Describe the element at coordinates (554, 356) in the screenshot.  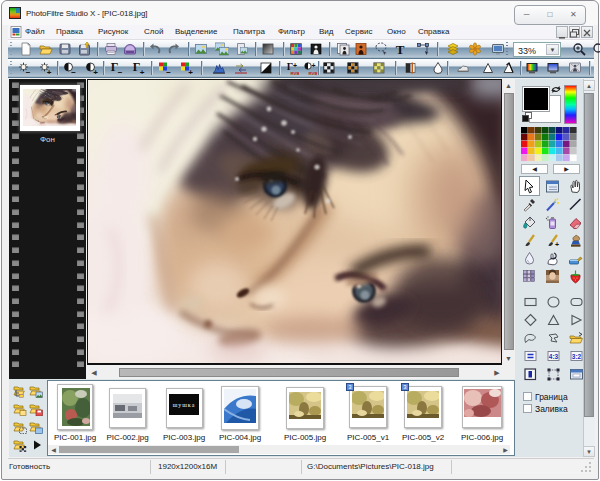
I see `svg-text: 4:3` at that location.